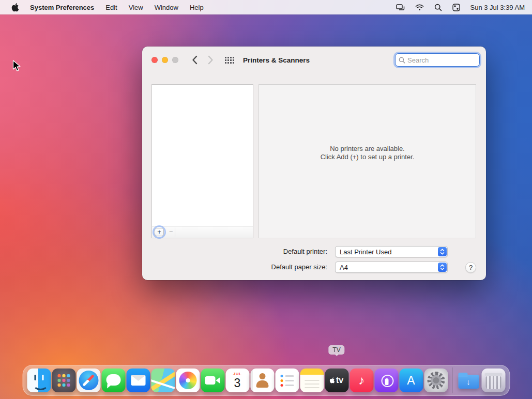 The image size is (532, 399). Describe the element at coordinates (400, 7) in the screenshot. I see `screen-mirroring-icon` at that location.